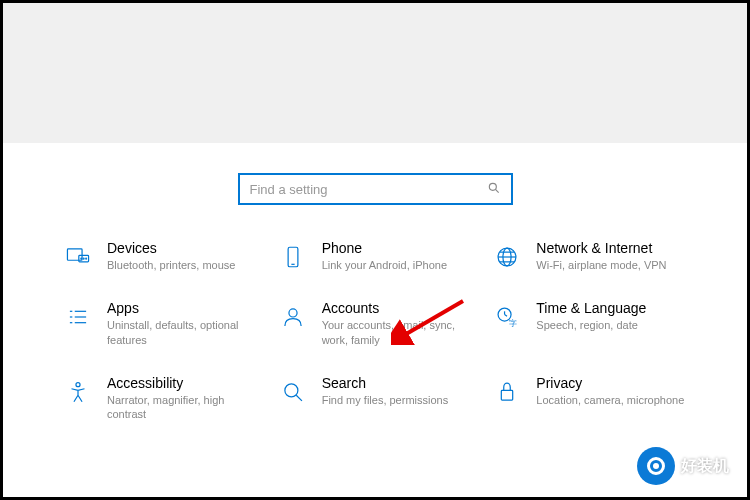  Describe the element at coordinates (398, 400) in the screenshot. I see `tile-desc: Find my files, permissions` at that location.